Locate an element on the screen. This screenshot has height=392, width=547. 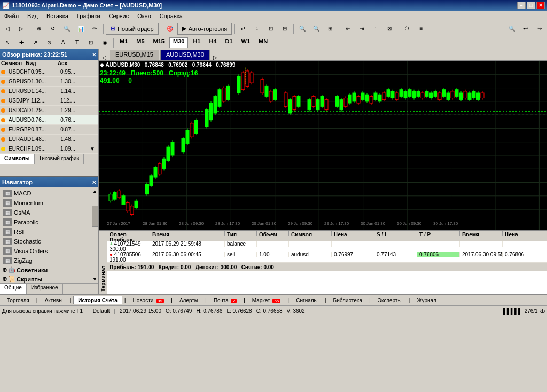
nav-scrollbar: ▲ ▼ is located at coordinates (95, 235).